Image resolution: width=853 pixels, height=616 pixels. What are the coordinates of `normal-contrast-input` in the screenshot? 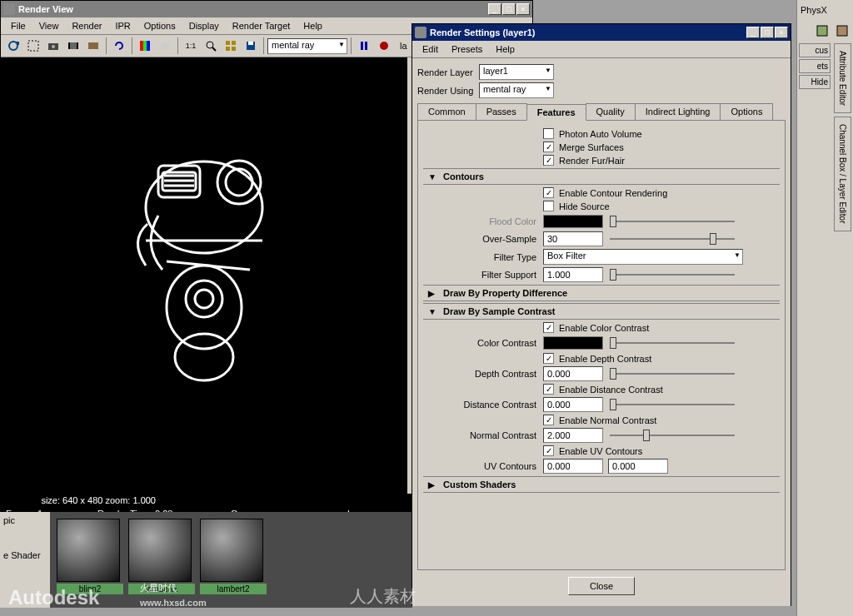 It's located at (573, 435).